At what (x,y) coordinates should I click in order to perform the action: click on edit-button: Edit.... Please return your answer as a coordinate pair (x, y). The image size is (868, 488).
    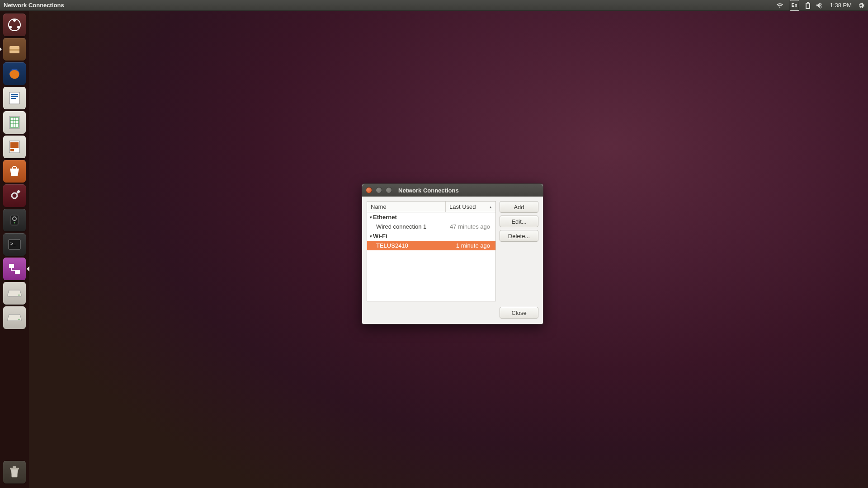
    Looking at the image, I should click on (519, 221).